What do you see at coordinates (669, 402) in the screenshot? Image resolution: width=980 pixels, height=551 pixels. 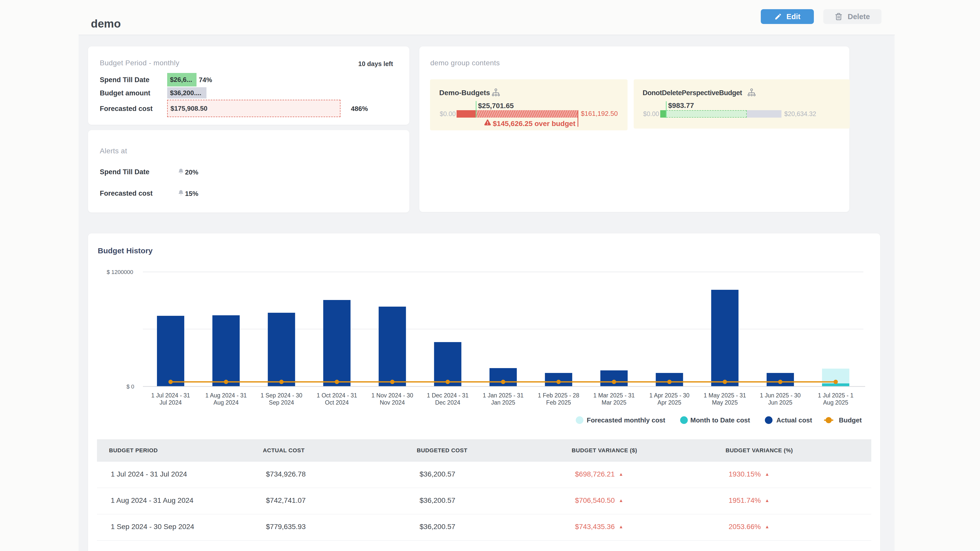 I see `svg-text: Apr 2025` at bounding box center [669, 402].